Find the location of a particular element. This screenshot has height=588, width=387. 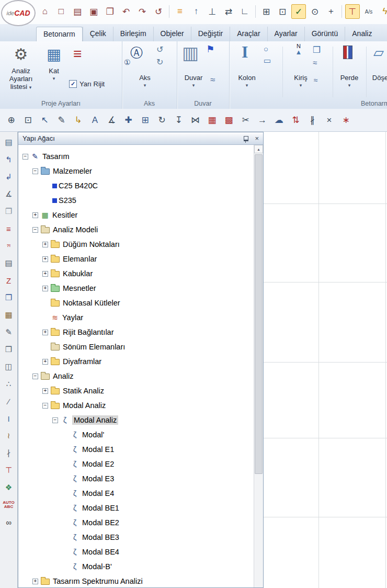

tree-item-label: Diyaframlar is located at coordinates (82, 361).